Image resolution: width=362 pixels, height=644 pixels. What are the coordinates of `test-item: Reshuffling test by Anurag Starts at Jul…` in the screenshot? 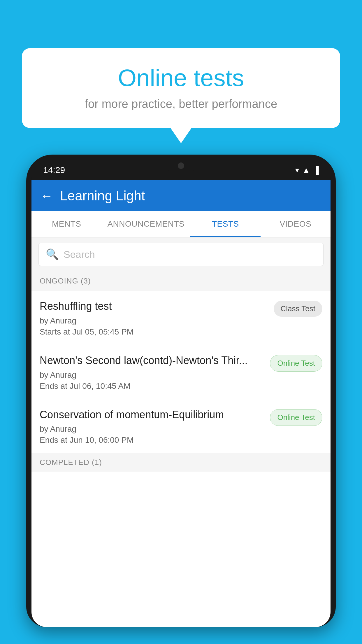 It's located at (181, 318).